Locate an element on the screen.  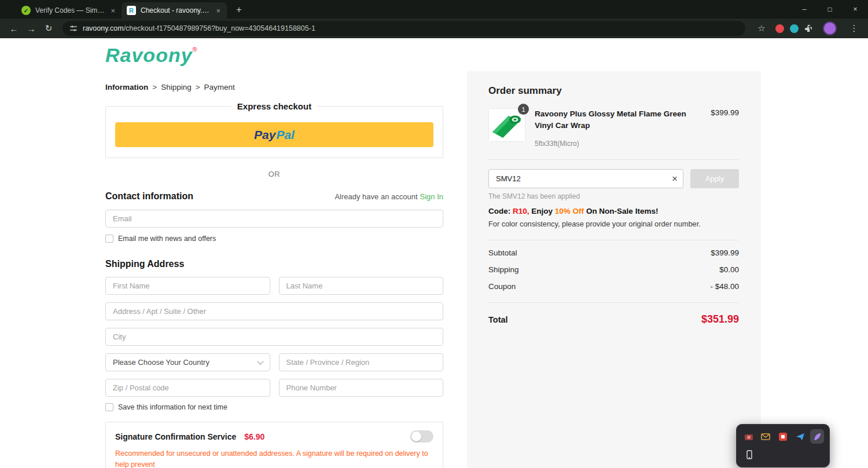
last-name-field is located at coordinates (361, 286).